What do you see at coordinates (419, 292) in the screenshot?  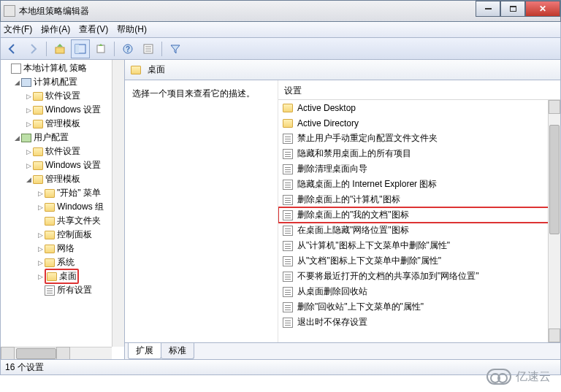 I see `list-item: 从桌面删除回收站` at bounding box center [419, 292].